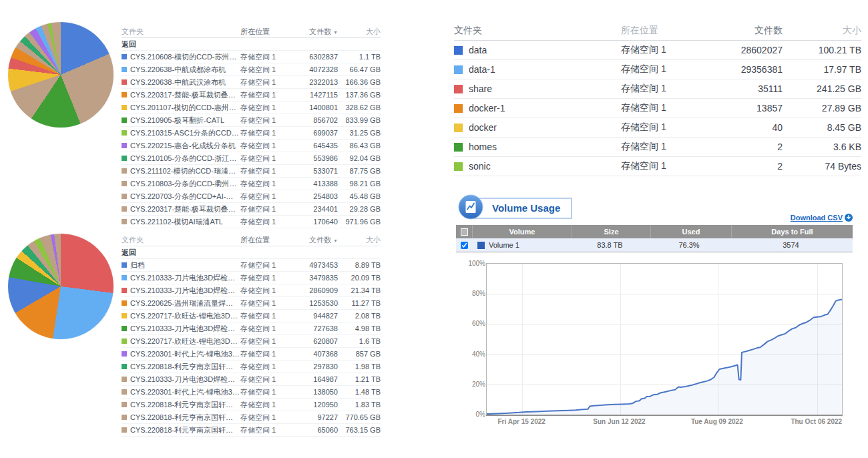  What do you see at coordinates (313, 278) in the screenshot?
I see `folder-file-count: 3479835` at bounding box center [313, 278].